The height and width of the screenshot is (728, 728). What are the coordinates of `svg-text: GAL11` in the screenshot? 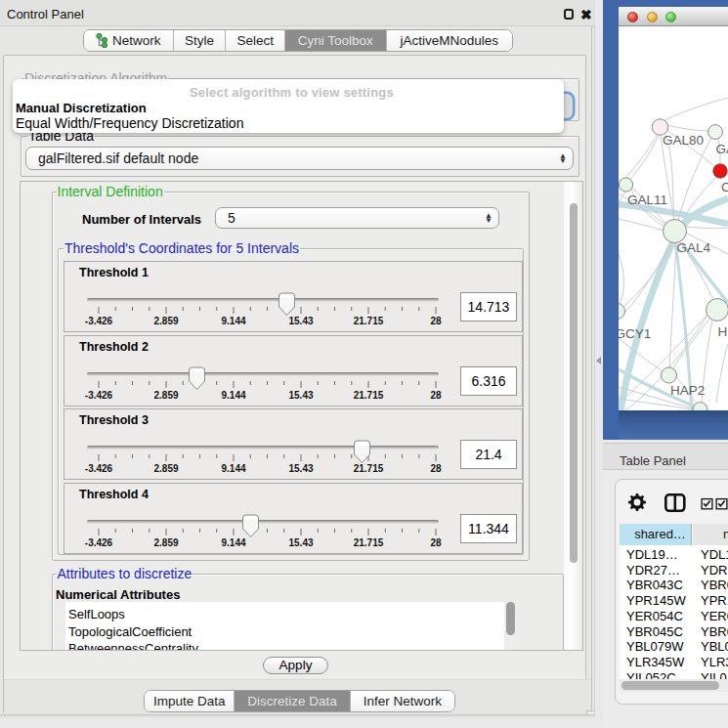 It's located at (647, 199).